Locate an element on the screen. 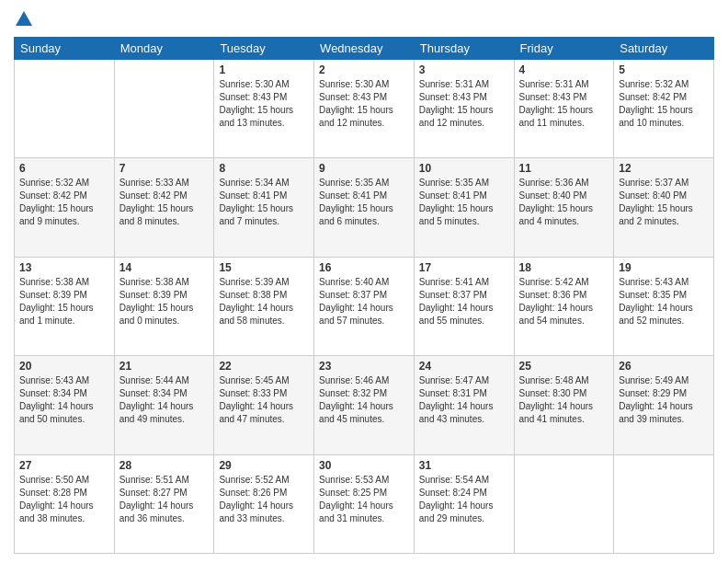  day-number: 21 is located at coordinates (165, 366).